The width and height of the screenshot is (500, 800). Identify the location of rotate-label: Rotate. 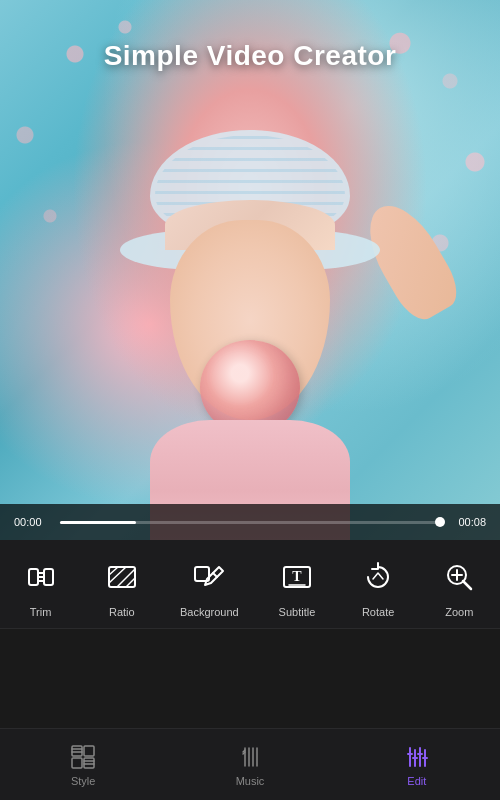
(378, 612).